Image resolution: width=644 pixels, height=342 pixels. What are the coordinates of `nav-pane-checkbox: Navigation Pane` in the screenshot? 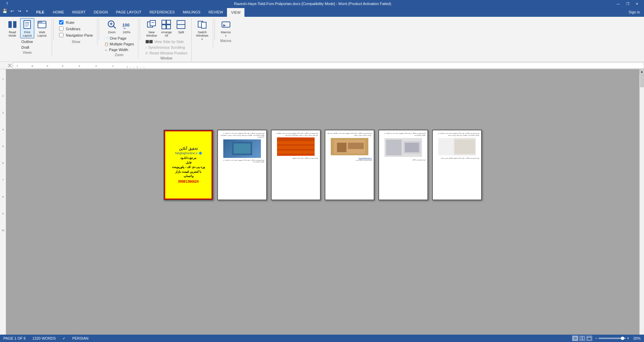 It's located at (76, 35).